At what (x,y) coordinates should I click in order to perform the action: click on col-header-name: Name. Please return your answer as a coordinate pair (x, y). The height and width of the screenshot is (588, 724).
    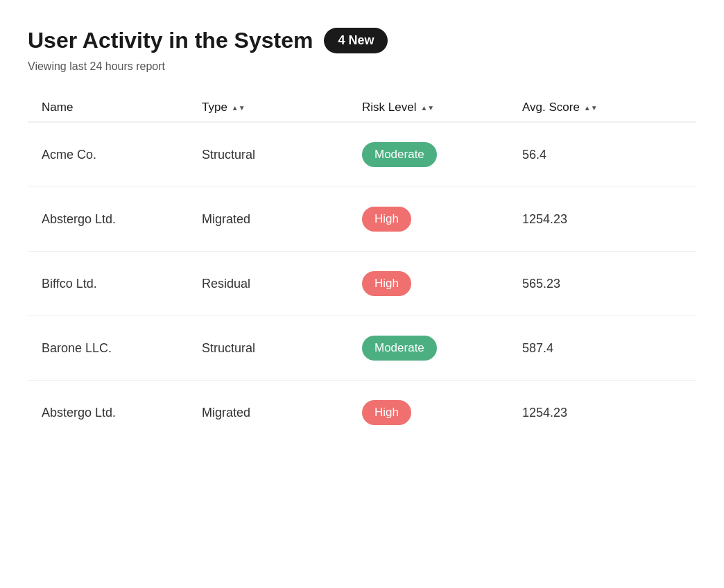
    Looking at the image, I should click on (122, 107).